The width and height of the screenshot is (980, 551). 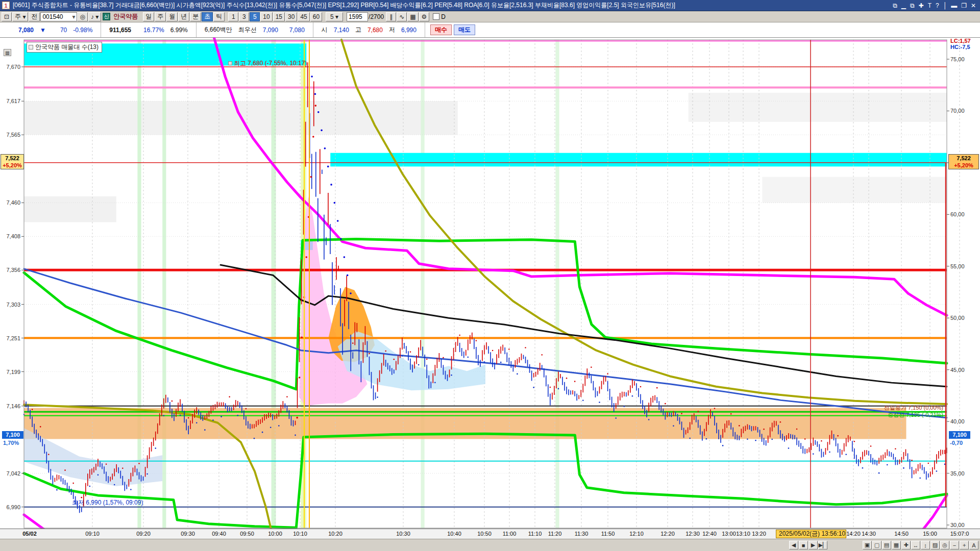 What do you see at coordinates (954, 6) in the screenshot?
I see `minimize-icon: ▬` at bounding box center [954, 6].